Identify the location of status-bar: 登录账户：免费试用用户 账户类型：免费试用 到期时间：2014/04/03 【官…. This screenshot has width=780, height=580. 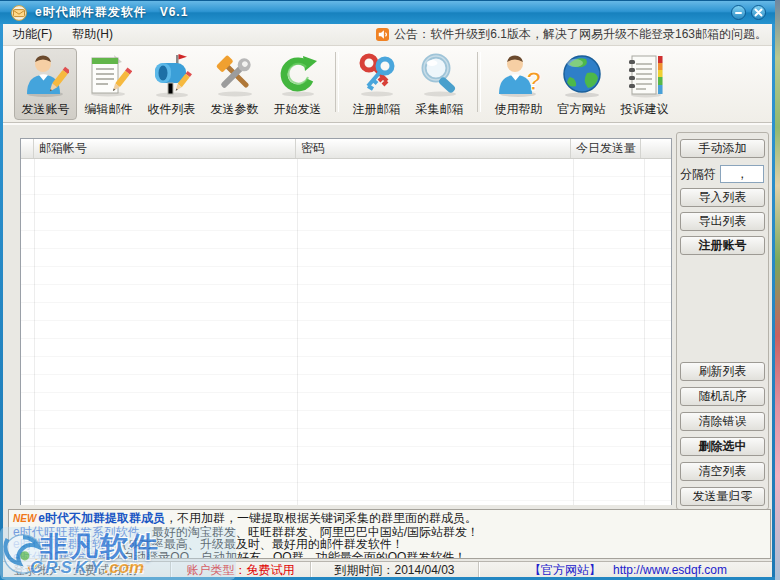
(390, 570).